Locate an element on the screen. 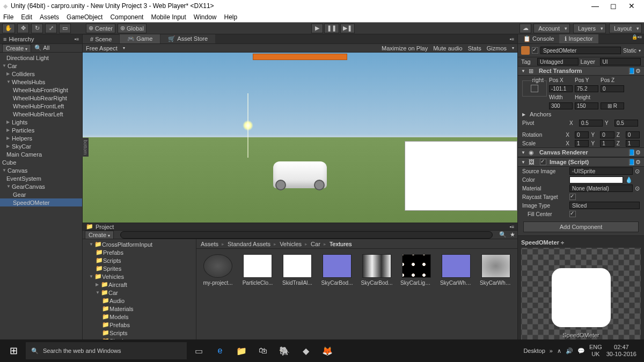 The height and width of the screenshot is (362, 644). source-image-field: ▫ UISprite is located at coordinates (601, 171).